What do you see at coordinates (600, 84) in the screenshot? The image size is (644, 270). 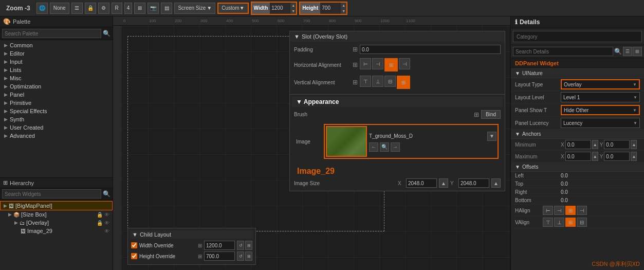 I see `layout-type-dropdown: Overlay ▼` at bounding box center [600, 84].